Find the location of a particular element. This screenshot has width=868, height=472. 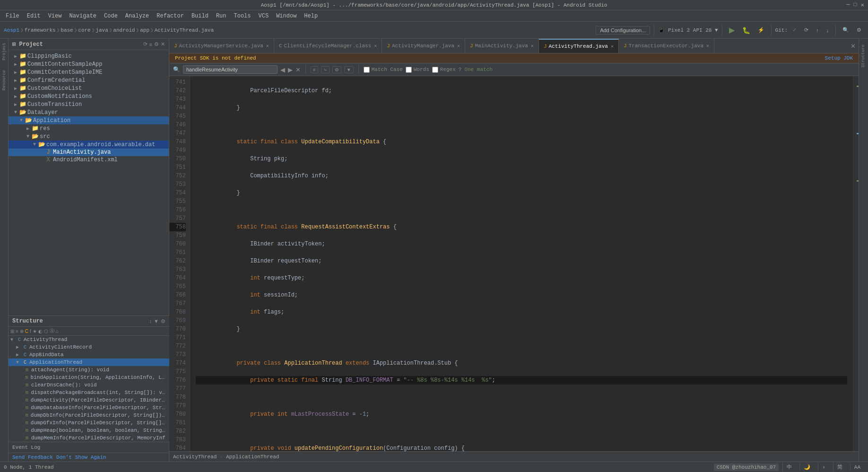

match-case-checkbox is located at coordinates (367, 70).